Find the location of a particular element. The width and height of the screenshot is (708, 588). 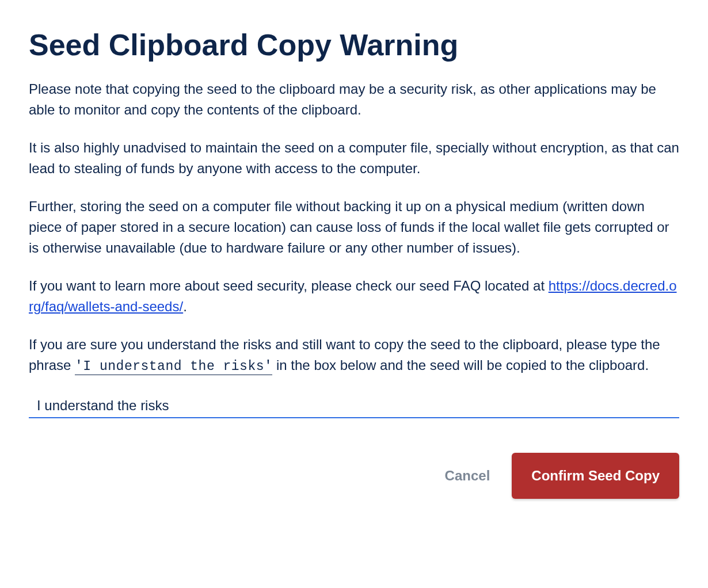

faq-paragraph: If you want to learn more about seed sec… is located at coordinates (354, 296).